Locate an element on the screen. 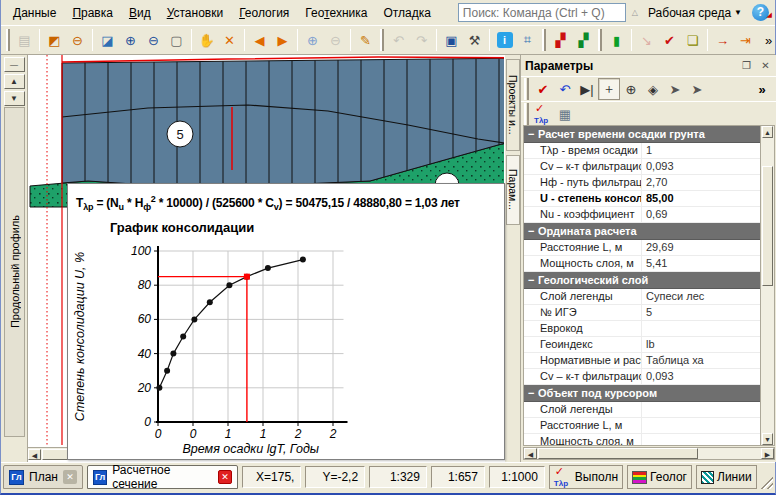 The height and width of the screenshot is (495, 776). scroll-left-icon: ◀ is located at coordinates (260, 40).